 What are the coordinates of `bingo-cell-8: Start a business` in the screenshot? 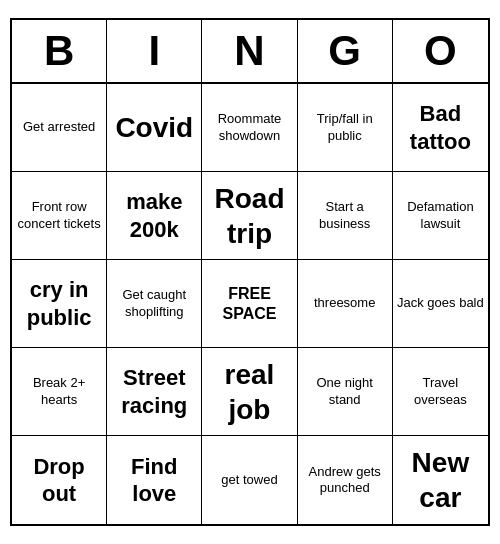 It's located at (346, 216).